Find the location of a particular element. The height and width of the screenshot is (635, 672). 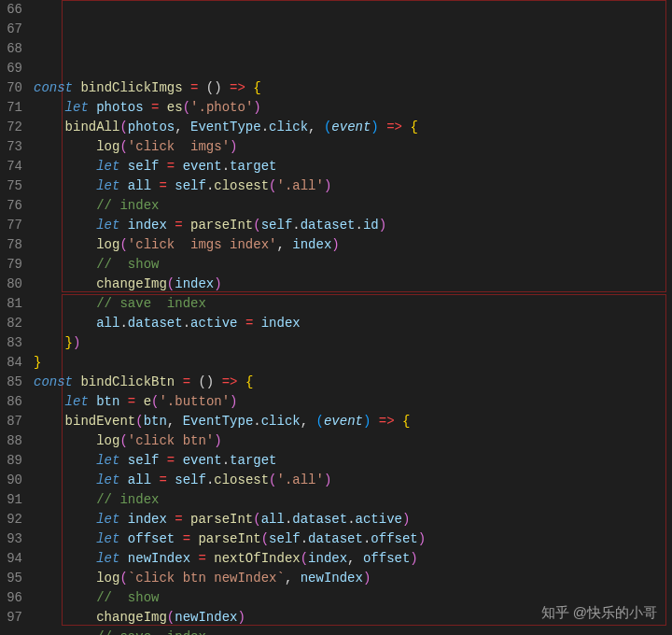

token-var: newIndex is located at coordinates (332, 578).